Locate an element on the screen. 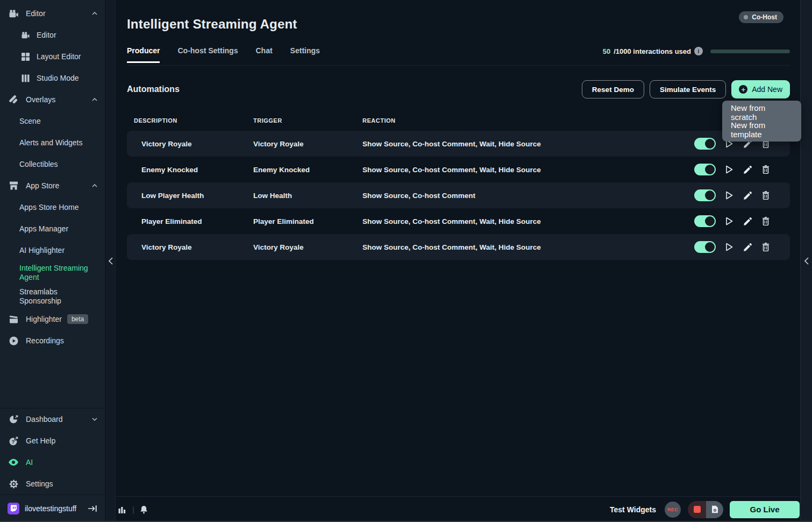 The width and height of the screenshot is (812, 522). sidebar-item-get-help: ? Get Help is located at coordinates (53, 441).